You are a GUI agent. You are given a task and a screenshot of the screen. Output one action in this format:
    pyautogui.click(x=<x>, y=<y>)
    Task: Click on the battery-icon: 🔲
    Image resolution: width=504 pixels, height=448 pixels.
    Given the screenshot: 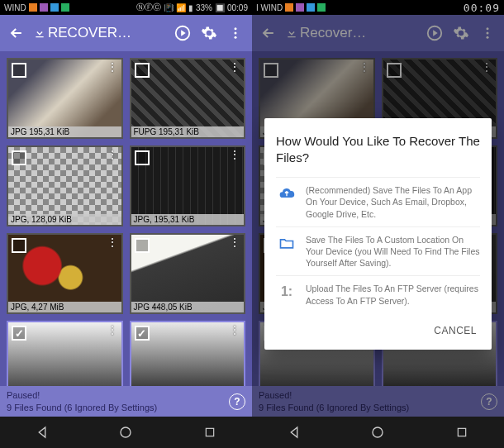 What is the action you would take?
    pyautogui.click(x=220, y=8)
    